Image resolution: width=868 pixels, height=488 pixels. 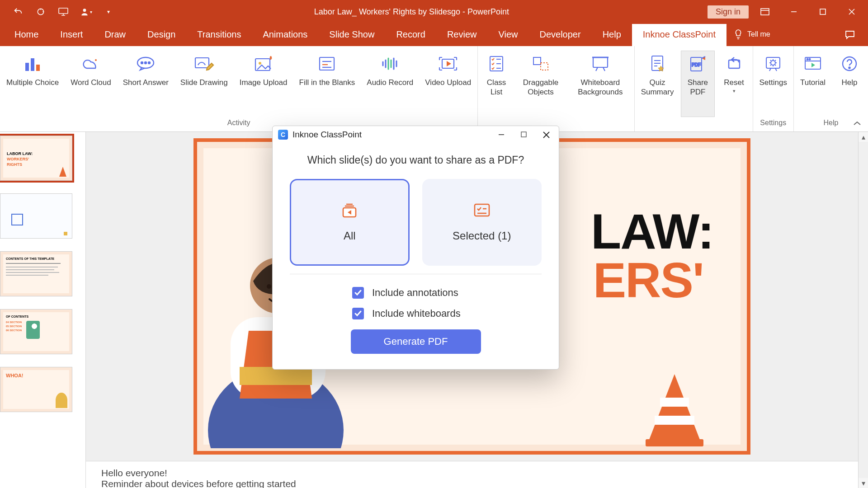 What do you see at coordinates (448, 82) in the screenshot?
I see `ribbon-label: Video Upload` at bounding box center [448, 82].